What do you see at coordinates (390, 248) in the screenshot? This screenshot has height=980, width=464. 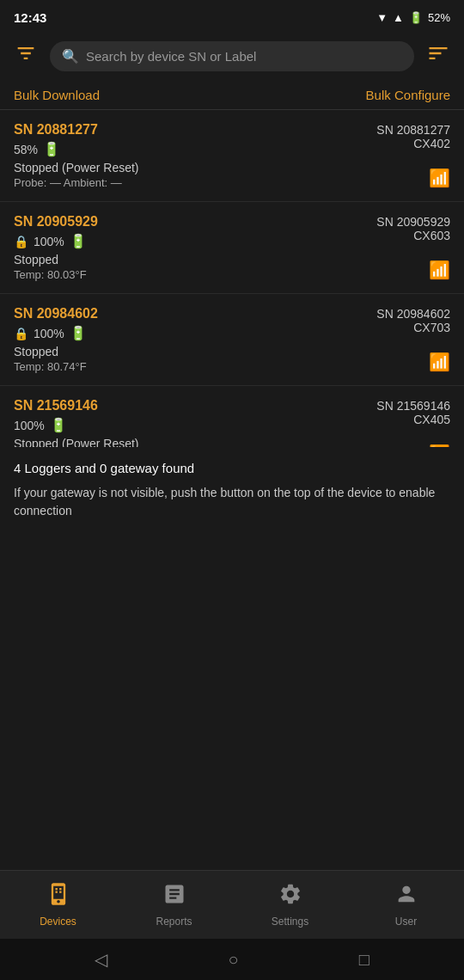 I see `device-right-2: SN 20905929 CX603 📶` at bounding box center [390, 248].